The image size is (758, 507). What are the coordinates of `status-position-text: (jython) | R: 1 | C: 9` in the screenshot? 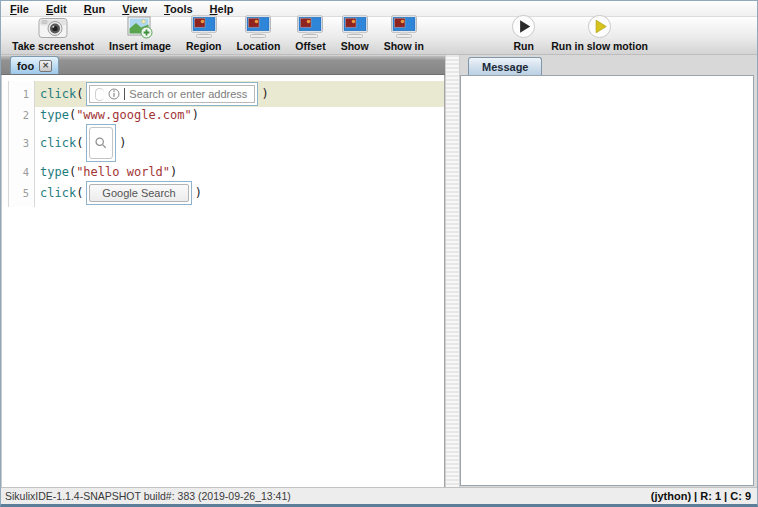 It's located at (701, 496).